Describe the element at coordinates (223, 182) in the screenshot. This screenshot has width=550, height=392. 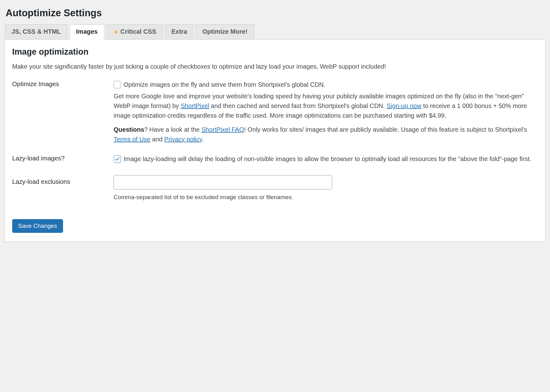
I see `exclusions-input` at that location.